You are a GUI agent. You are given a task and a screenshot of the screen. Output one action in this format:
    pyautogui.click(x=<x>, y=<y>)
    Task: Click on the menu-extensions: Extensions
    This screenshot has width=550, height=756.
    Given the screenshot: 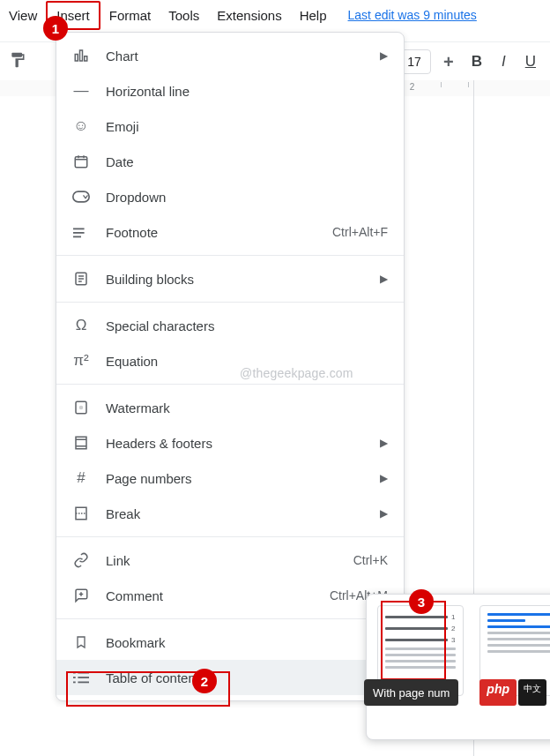 What is the action you would take?
    pyautogui.click(x=249, y=16)
    